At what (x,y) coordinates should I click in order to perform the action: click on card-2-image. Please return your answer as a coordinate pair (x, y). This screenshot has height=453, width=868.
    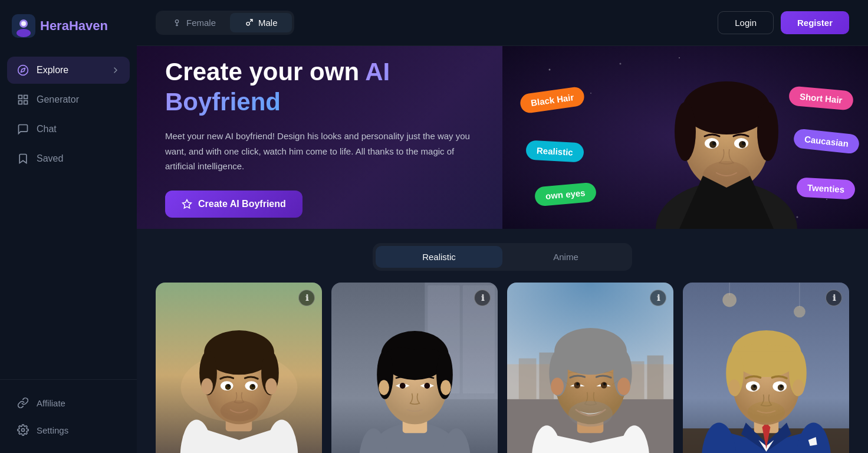
    Looking at the image, I should click on (415, 368).